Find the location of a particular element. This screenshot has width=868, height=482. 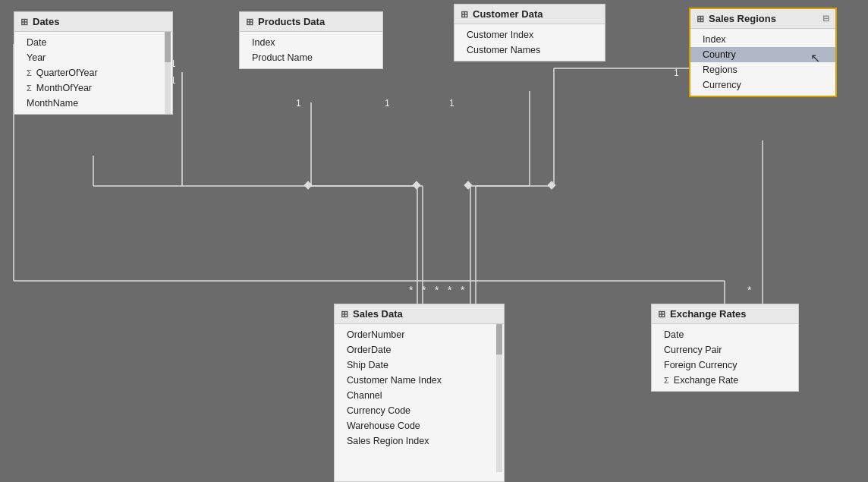

sales-data-body: OrderNumber OrderDate Ship Date Customer… is located at coordinates (419, 398).